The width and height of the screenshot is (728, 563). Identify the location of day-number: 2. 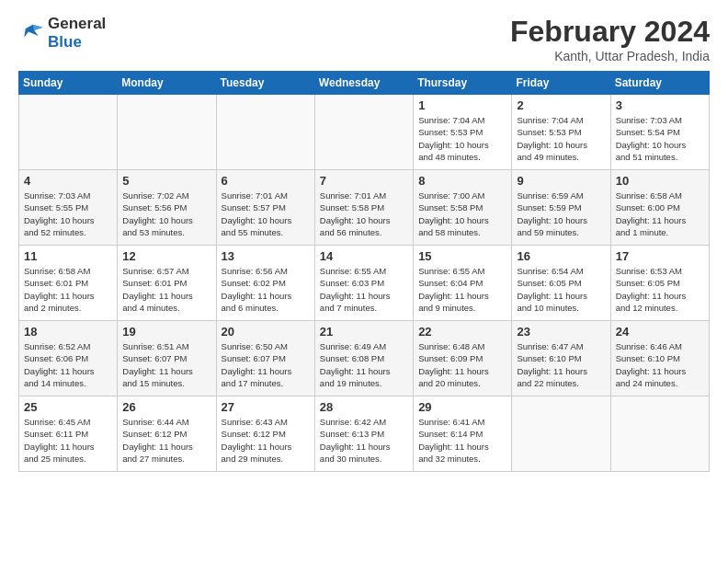
(561, 105).